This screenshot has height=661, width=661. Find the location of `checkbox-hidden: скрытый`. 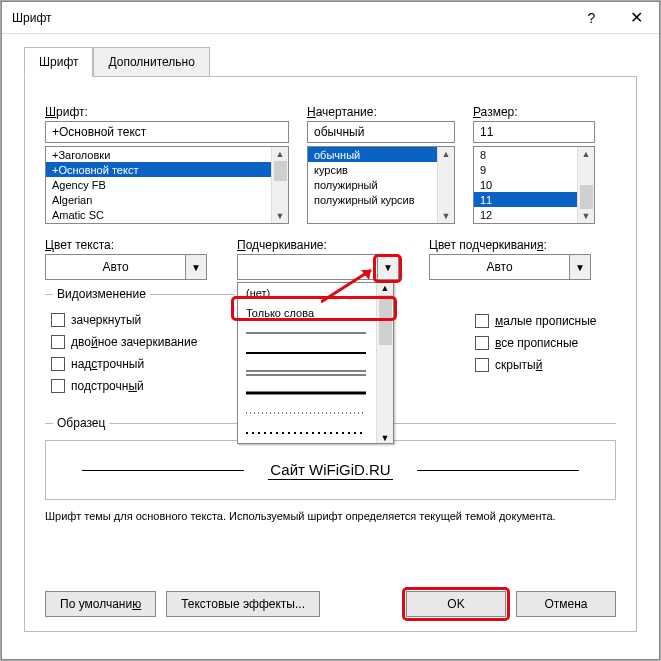

checkbox-hidden: скрытый is located at coordinates (536, 365).